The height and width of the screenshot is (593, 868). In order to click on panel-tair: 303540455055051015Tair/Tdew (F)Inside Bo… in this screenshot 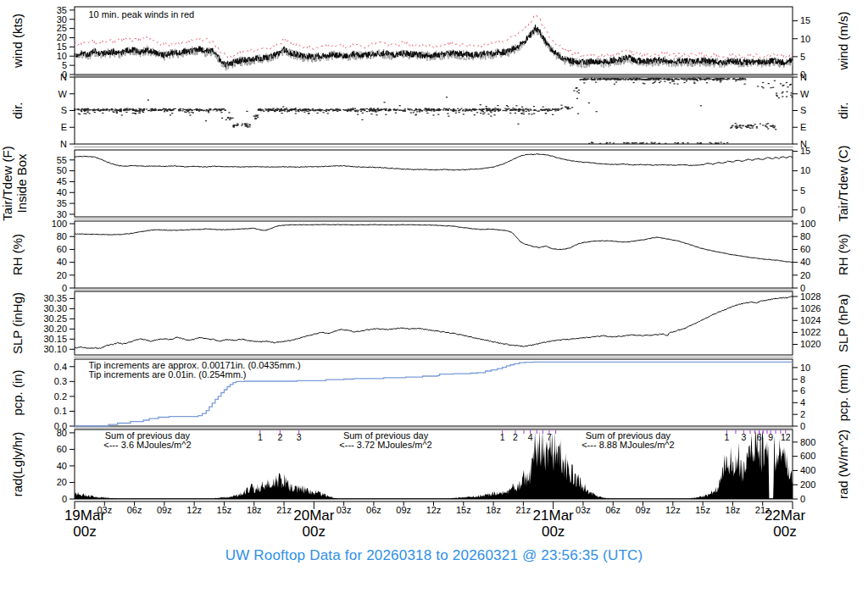, I will do `click(426, 183)`.